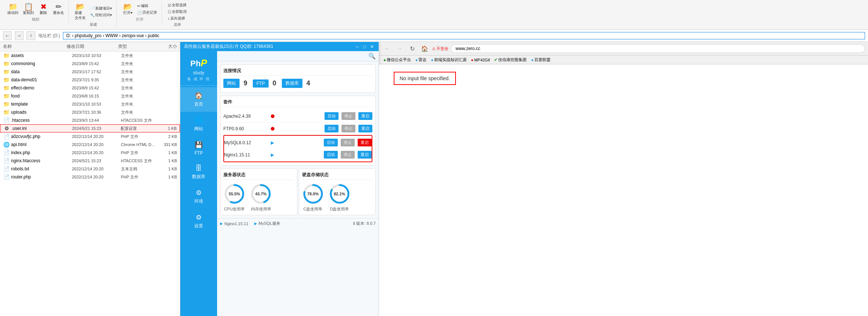  I want to click on ftp-button: FTP, so click(261, 84).